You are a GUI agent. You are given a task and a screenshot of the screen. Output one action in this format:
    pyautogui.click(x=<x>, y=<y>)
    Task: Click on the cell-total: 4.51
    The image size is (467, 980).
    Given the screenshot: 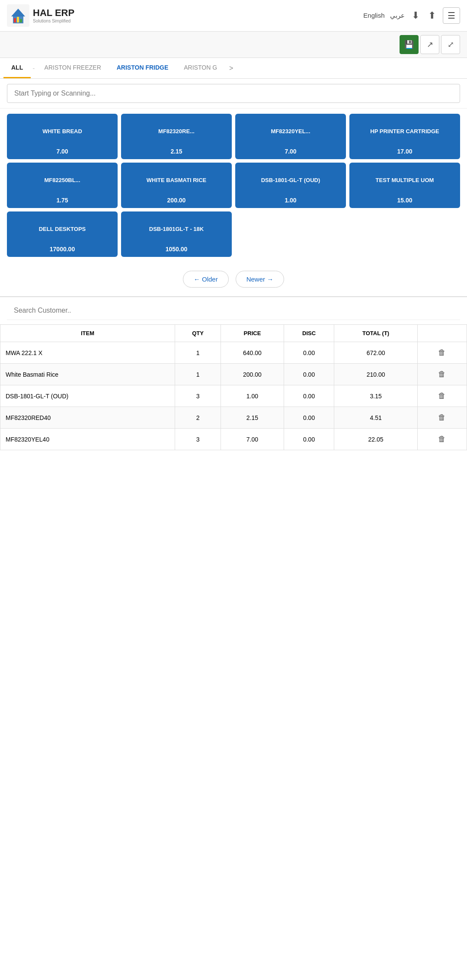 What is the action you would take?
    pyautogui.click(x=376, y=418)
    